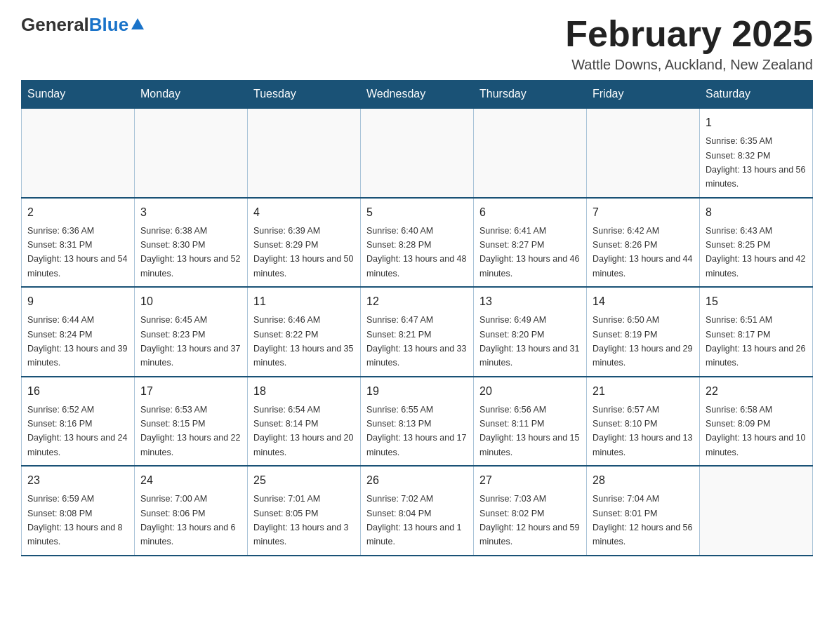  Describe the element at coordinates (643, 302) in the screenshot. I see `day-number: 14` at that location.